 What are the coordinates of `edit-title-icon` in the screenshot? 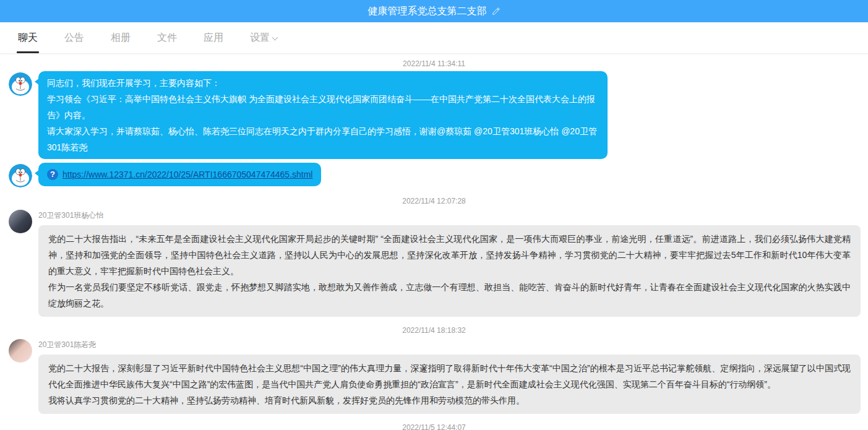 It's located at (496, 11).